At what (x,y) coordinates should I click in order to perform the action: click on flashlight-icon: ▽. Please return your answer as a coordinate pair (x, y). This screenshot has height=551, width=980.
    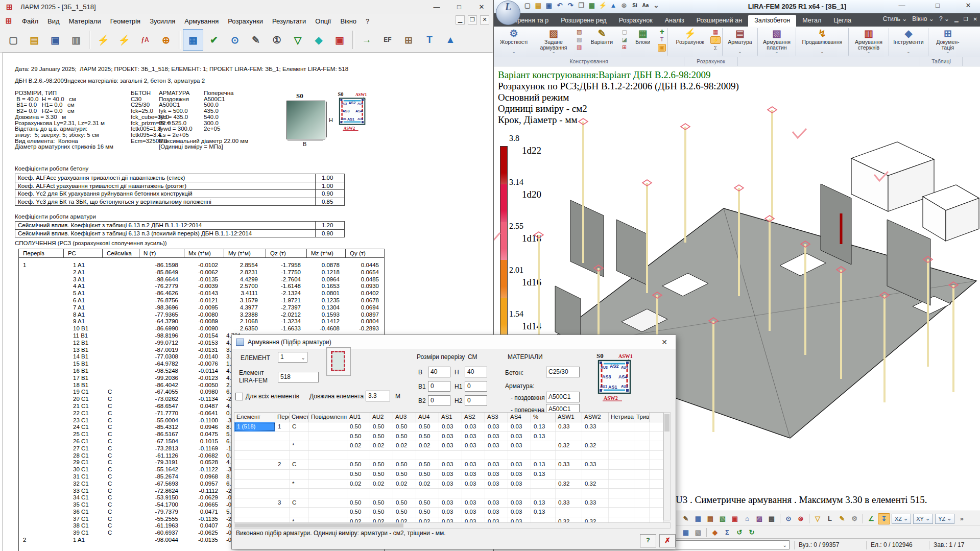
    Looking at the image, I should click on (818, 519).